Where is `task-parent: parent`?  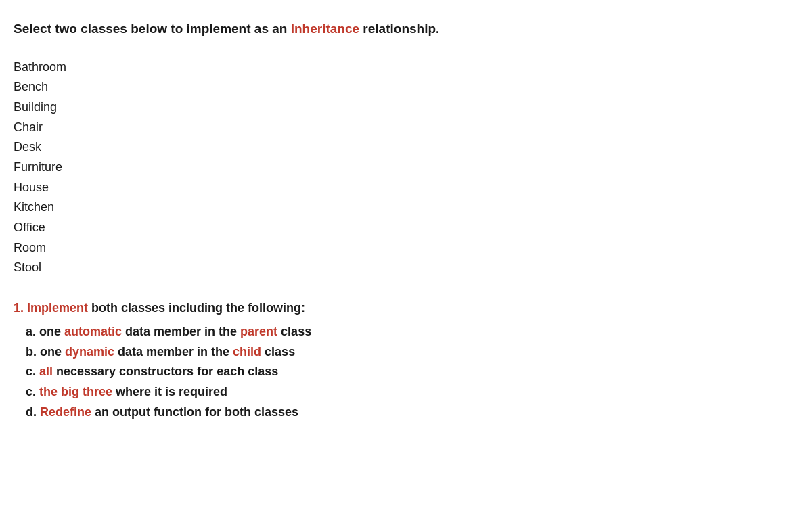
task-parent: parent is located at coordinates (258, 331).